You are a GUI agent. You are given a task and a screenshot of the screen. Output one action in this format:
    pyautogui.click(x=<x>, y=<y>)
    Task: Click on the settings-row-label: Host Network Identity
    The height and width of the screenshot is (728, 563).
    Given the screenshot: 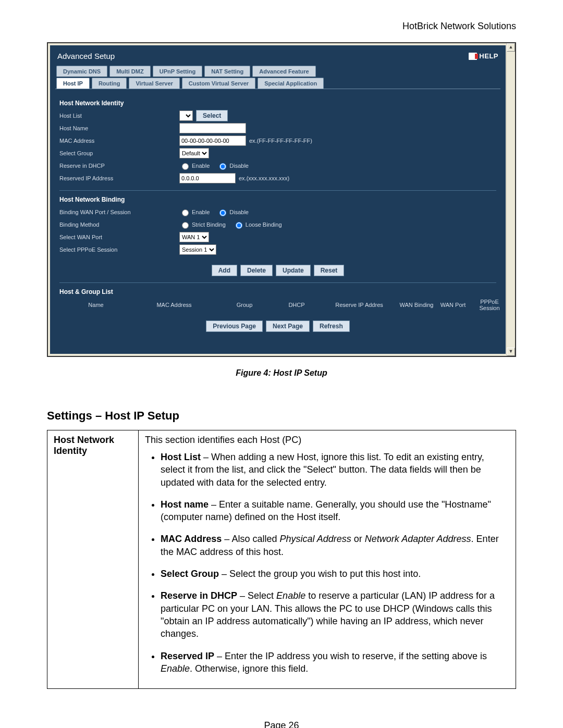 What is the action you would take?
    pyautogui.click(x=93, y=560)
    